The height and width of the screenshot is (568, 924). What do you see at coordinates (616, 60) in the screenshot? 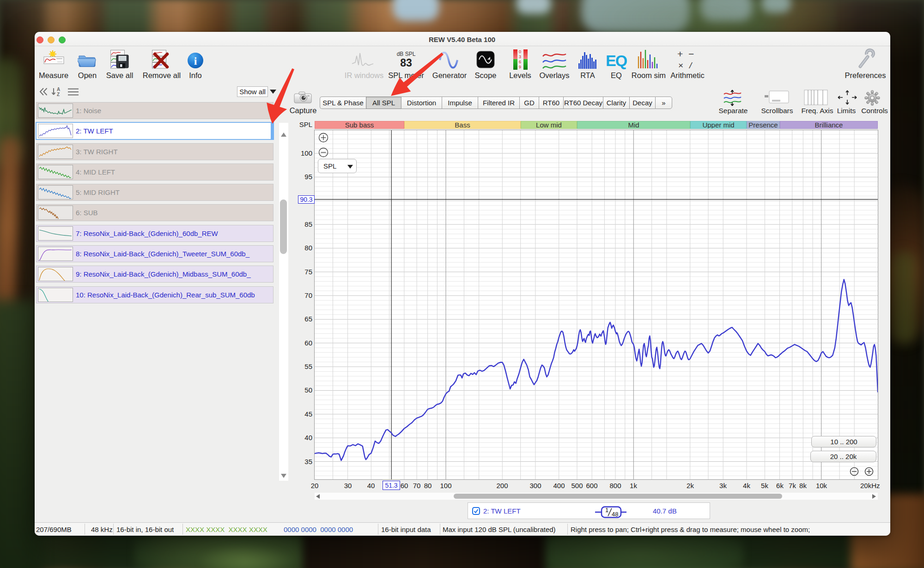
I see `svg-text: EQ` at bounding box center [616, 60].